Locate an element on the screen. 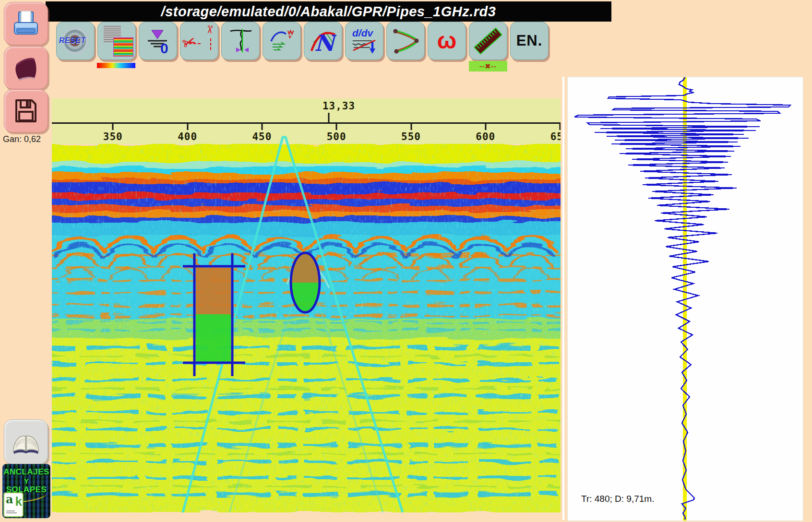 The height and width of the screenshot is (522, 812). palette-button is located at coordinates (117, 41).